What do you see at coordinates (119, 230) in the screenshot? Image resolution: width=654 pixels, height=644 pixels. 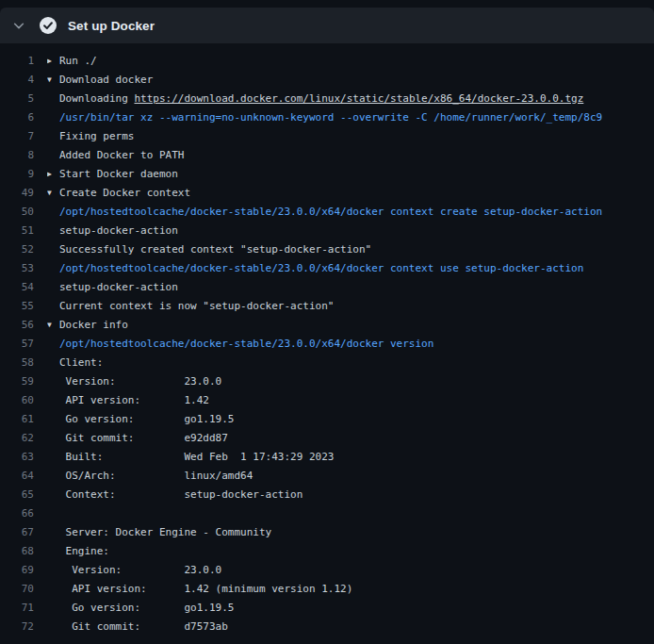 I see `log-text: setup-docker-action` at bounding box center [119, 230].